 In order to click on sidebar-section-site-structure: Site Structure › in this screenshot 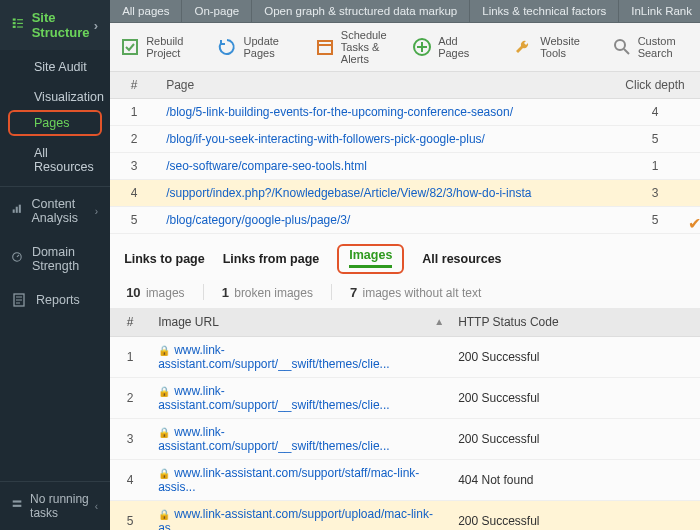, I will do `click(55, 25)`.